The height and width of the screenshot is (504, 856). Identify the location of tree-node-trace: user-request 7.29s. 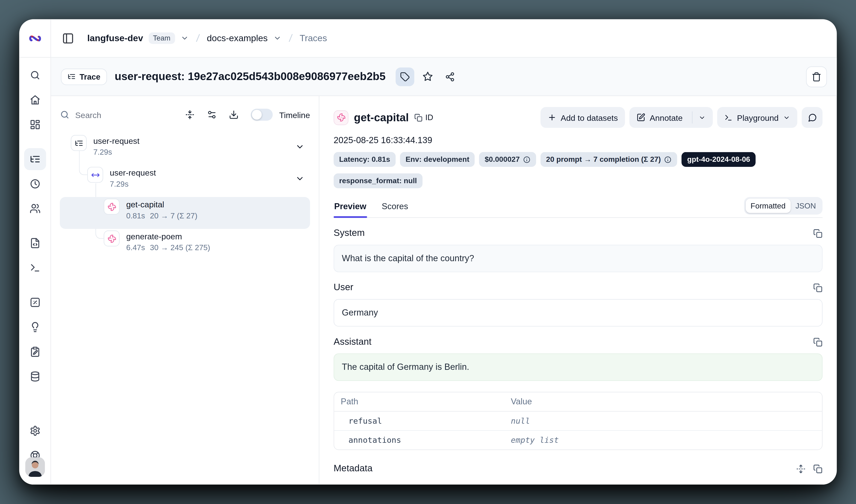
(185, 149).